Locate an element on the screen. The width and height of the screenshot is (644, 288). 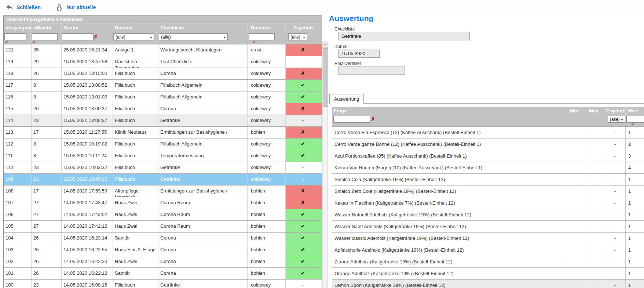
table-row: 1052714.05.2020 17:42:12Haus ZweiCorona … is located at coordinates (163, 227).